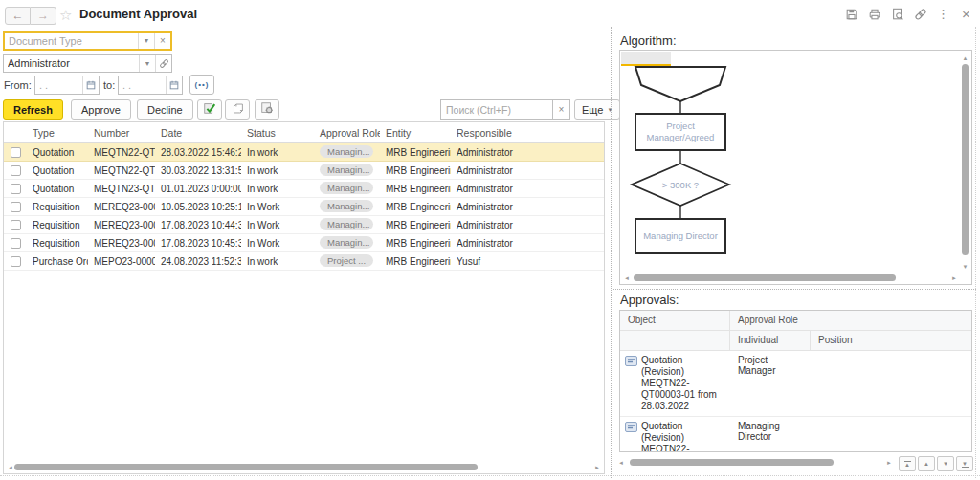 Image resolution: width=980 pixels, height=480 pixels. I want to click on cube-copy-icon, so click(237, 110).